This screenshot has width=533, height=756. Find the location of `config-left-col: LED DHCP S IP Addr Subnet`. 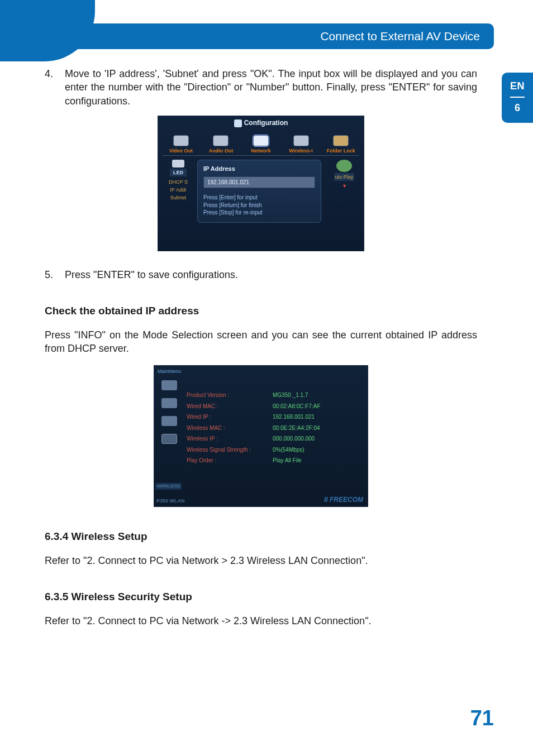

config-left-col: LED DHCP S IP Addr Subnet is located at coordinates (178, 181).